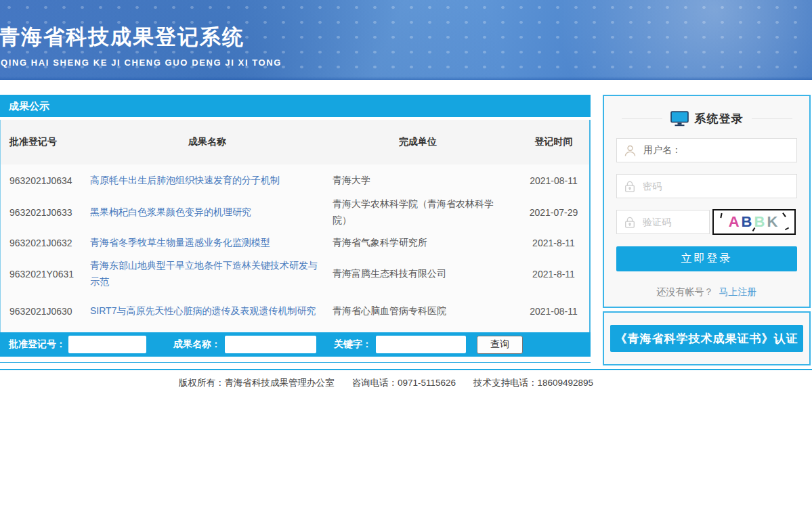 The height and width of the screenshot is (513, 812). What do you see at coordinates (204, 273) in the screenshot?
I see `result-name-link: 青海东部山地典型干旱立地条件下造林关键技术研发与示范` at bounding box center [204, 273].